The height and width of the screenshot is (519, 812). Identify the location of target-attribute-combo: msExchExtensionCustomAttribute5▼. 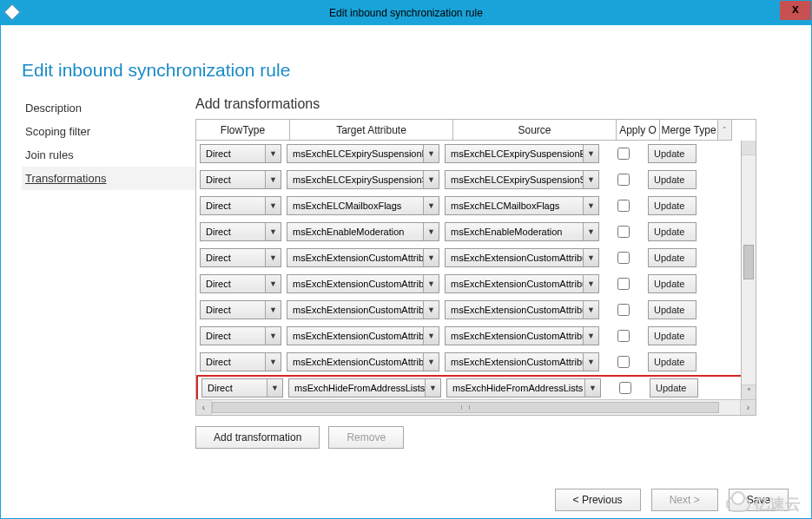
(363, 362).